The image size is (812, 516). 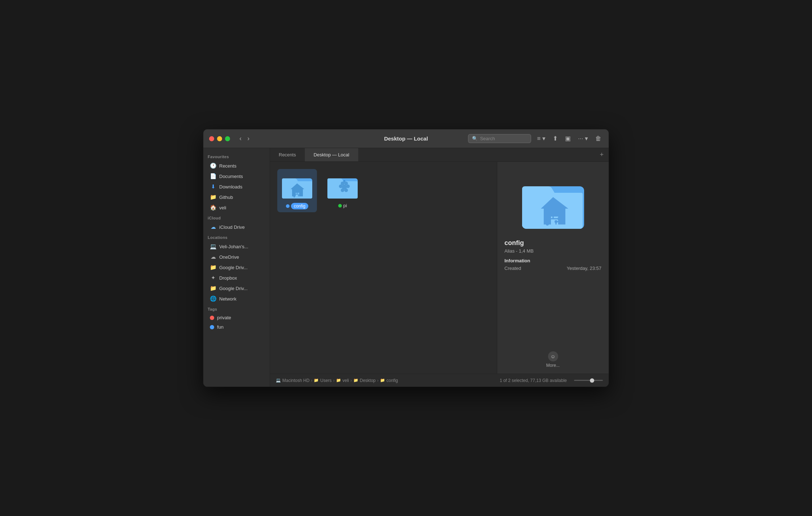 What do you see at coordinates (293, 381) in the screenshot?
I see `breadcrumb-item-hd: 💻 Macintosh HD` at bounding box center [293, 381].